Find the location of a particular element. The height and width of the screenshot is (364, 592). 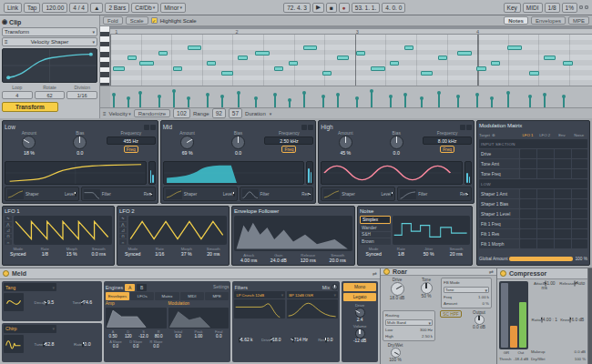

tempo-field: 120.00 is located at coordinates (55, 7).